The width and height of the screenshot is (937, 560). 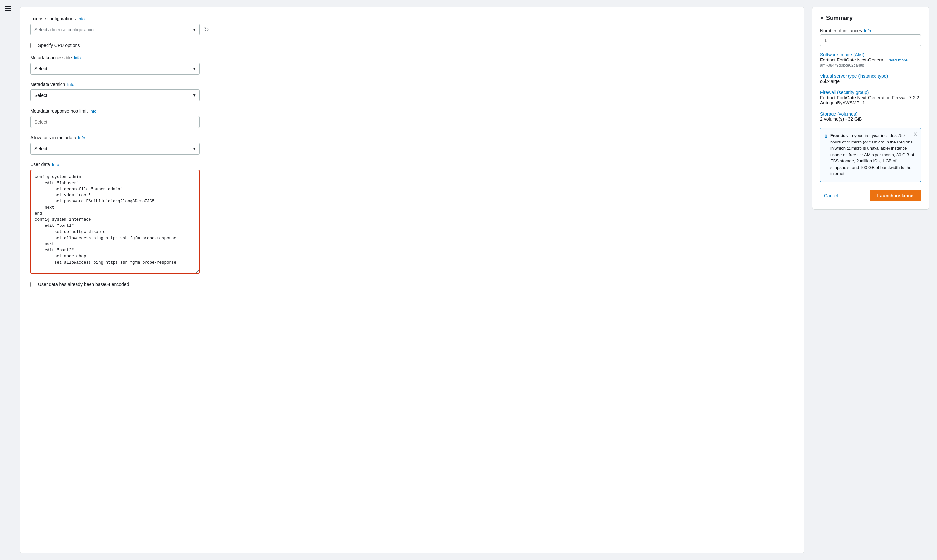 What do you see at coordinates (898, 60) in the screenshot?
I see `software-image-read-more: read more` at bounding box center [898, 60].